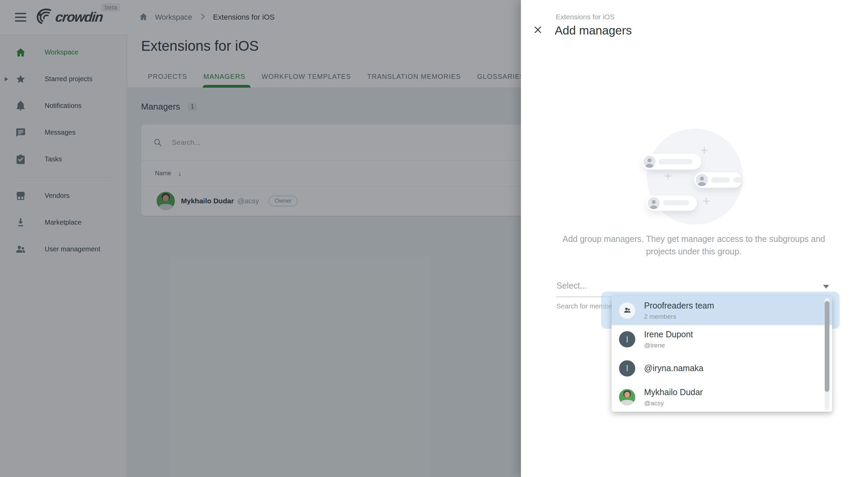 Image resolution: width=868 pixels, height=477 pixels. I want to click on drawer-title: Add managers, so click(593, 30).